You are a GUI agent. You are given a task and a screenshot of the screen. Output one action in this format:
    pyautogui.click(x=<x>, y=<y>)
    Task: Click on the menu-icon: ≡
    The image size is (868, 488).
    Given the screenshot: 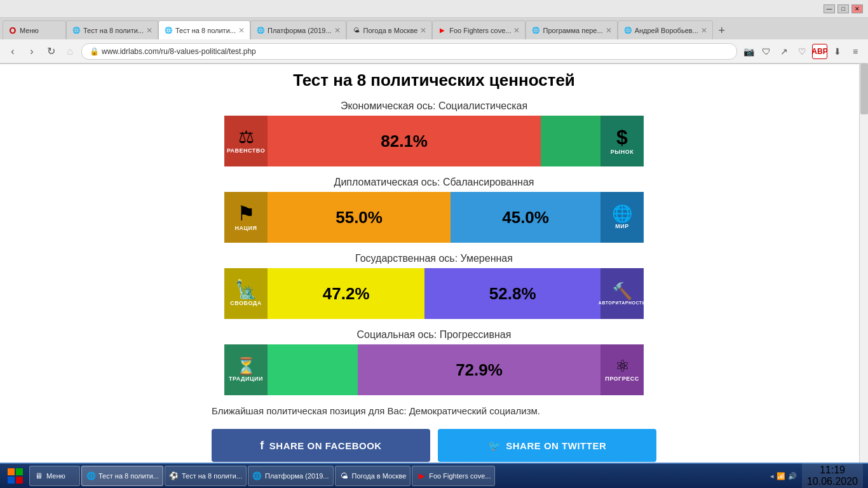 What is the action you would take?
    pyautogui.click(x=855, y=51)
    